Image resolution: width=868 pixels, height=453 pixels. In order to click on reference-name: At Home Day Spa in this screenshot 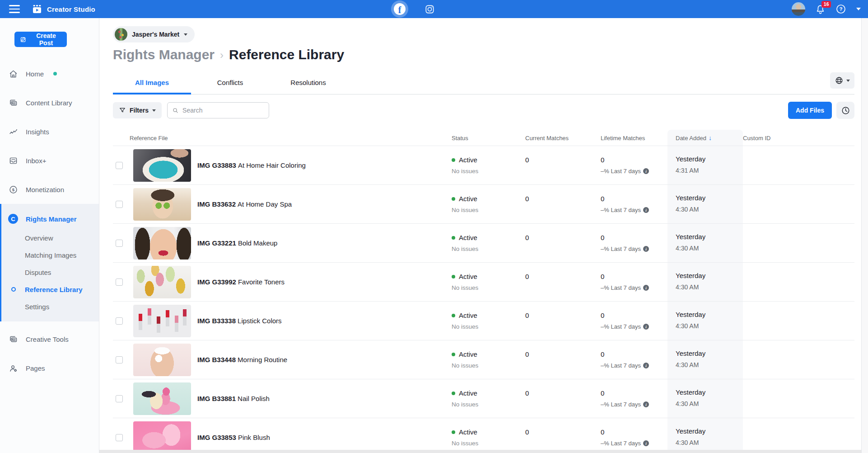, I will do `click(265, 204)`.